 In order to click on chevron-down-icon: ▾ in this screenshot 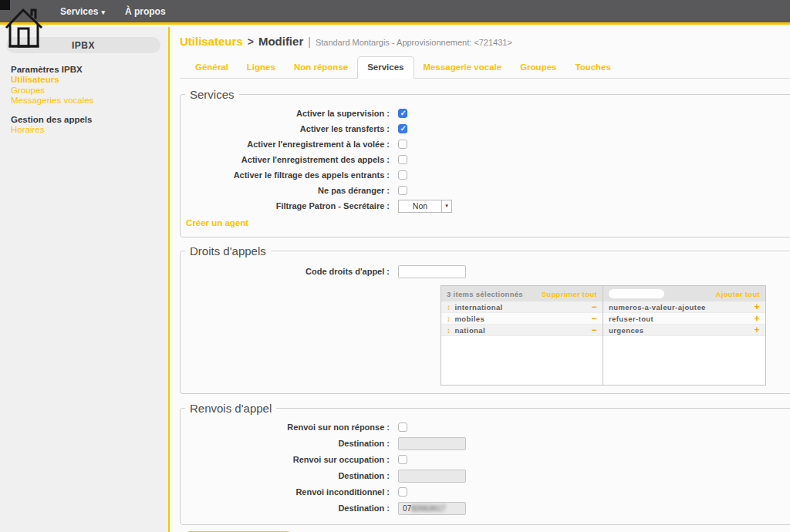, I will do `click(446, 207)`.